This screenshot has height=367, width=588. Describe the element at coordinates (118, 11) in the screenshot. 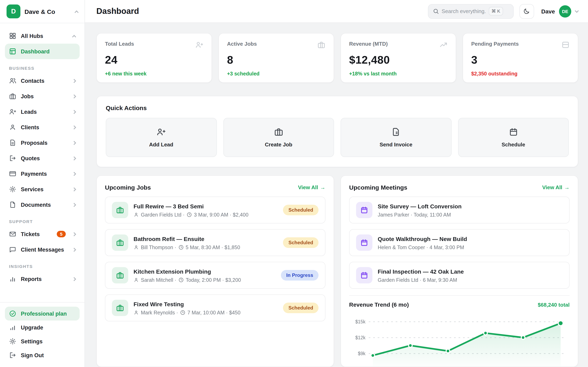

I see `page-title: Dashboard` at that location.